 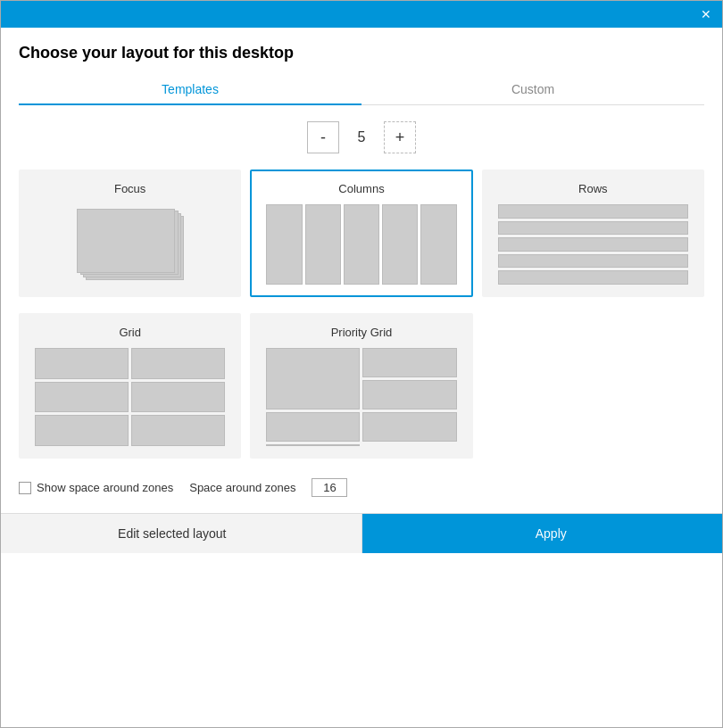 What do you see at coordinates (361, 244) in the screenshot?
I see `columns-preview` at bounding box center [361, 244].